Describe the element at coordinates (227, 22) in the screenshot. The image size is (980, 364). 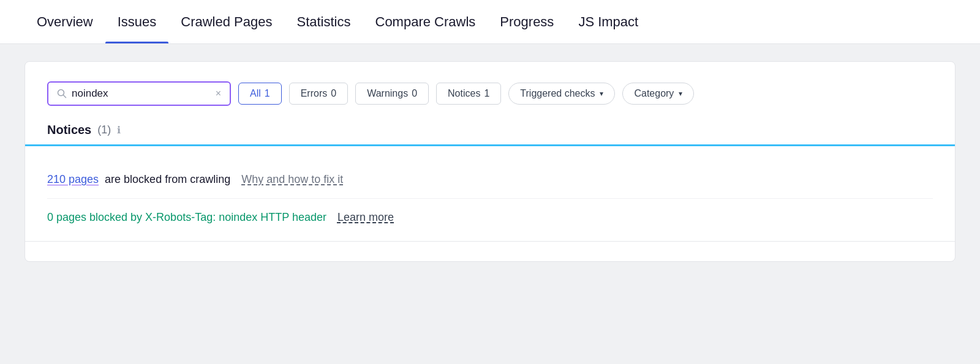
I see `nav-crawled-pages: Crawled Pages` at that location.